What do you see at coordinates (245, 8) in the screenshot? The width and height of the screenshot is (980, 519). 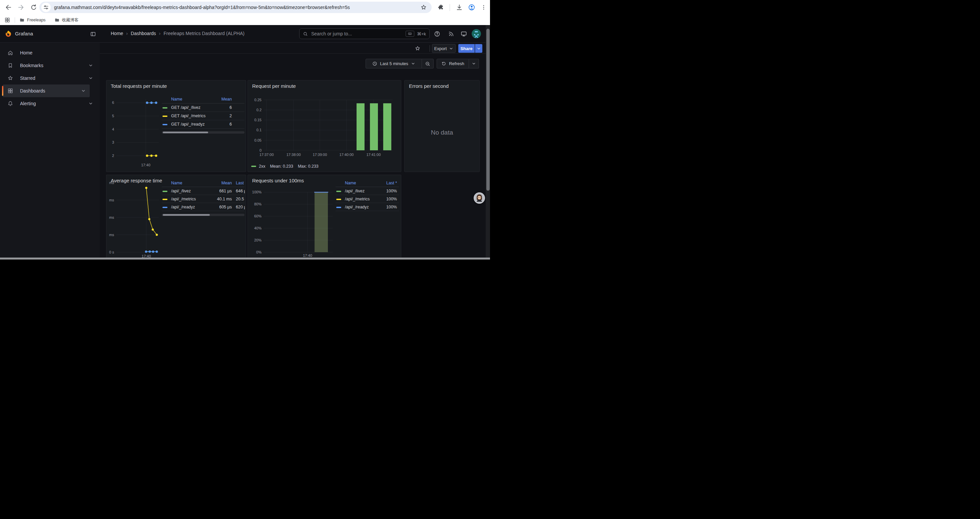 I see `browser-toolbar: grafana.mathmast.com/d/deytv4rwavabkb/fr…` at bounding box center [245, 8].